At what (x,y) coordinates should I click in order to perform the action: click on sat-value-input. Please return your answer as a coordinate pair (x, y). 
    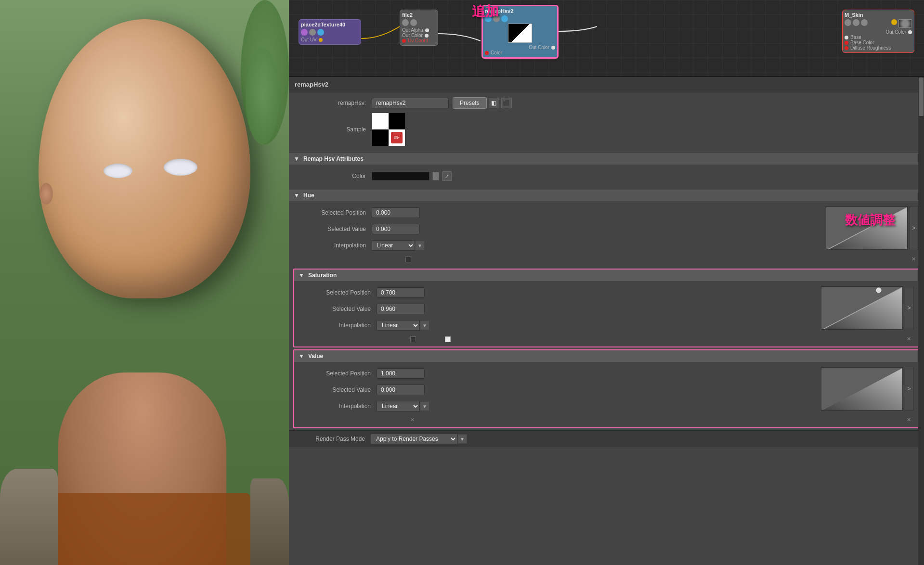
    Looking at the image, I should click on (401, 309).